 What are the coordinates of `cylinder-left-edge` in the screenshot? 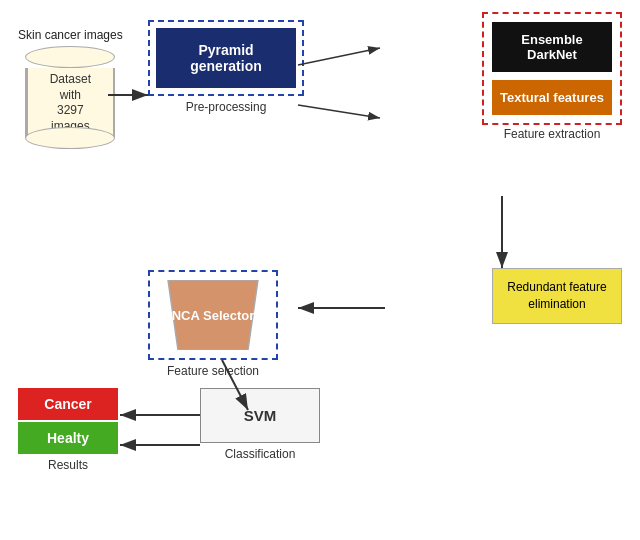 It's located at (27, 103).